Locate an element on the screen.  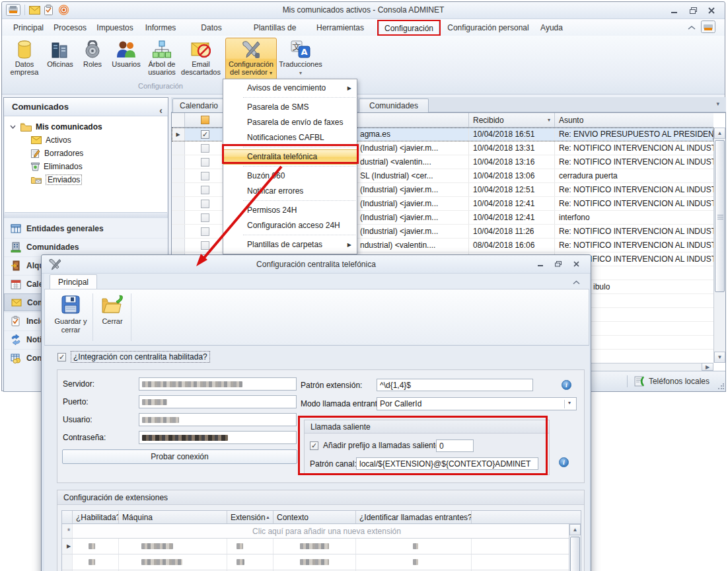
col-contexto: Contexto is located at coordinates (314, 517).